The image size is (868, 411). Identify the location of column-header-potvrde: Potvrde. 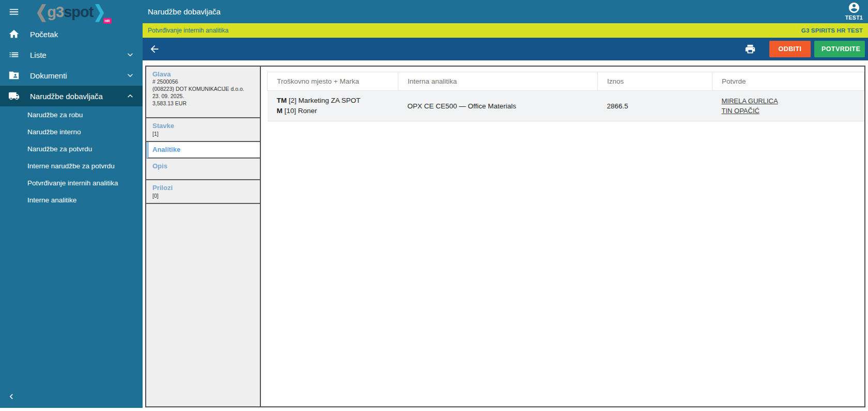
(788, 82).